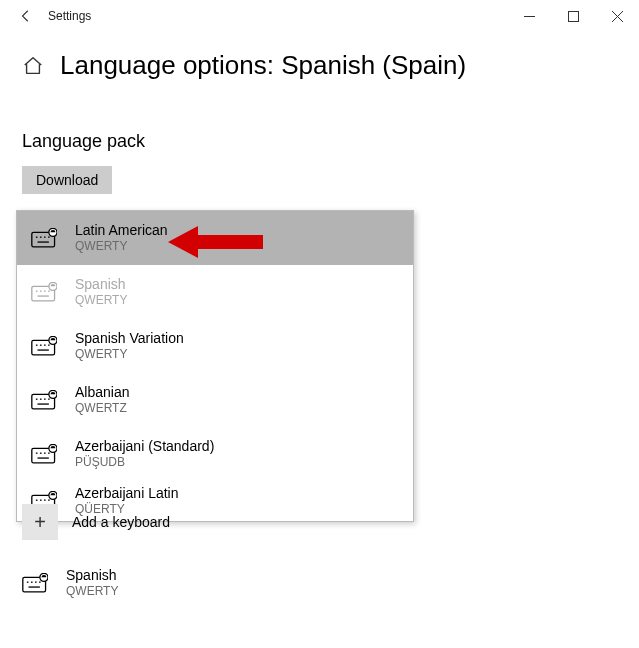 This screenshot has width=639, height=648. What do you see at coordinates (26, 16) in the screenshot?
I see `back-button` at bounding box center [26, 16].